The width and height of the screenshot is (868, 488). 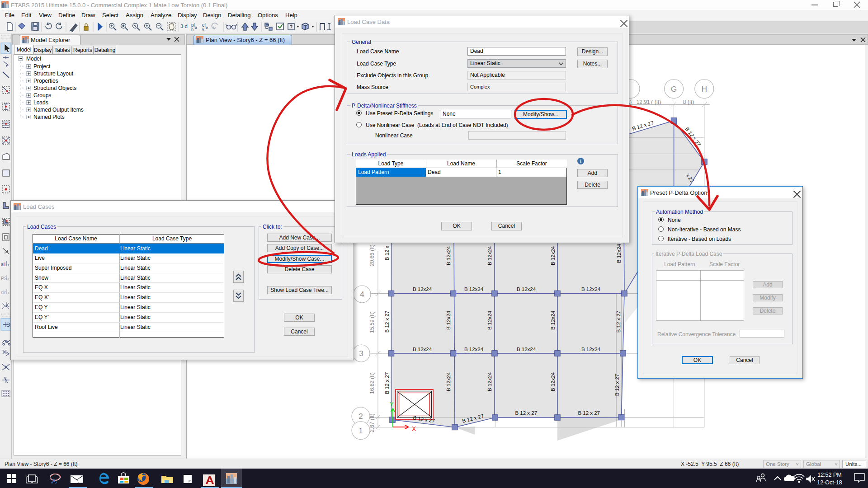 What do you see at coordinates (649, 102) in the screenshot?
I see `svg-text: 12.917 (ft)` at bounding box center [649, 102].